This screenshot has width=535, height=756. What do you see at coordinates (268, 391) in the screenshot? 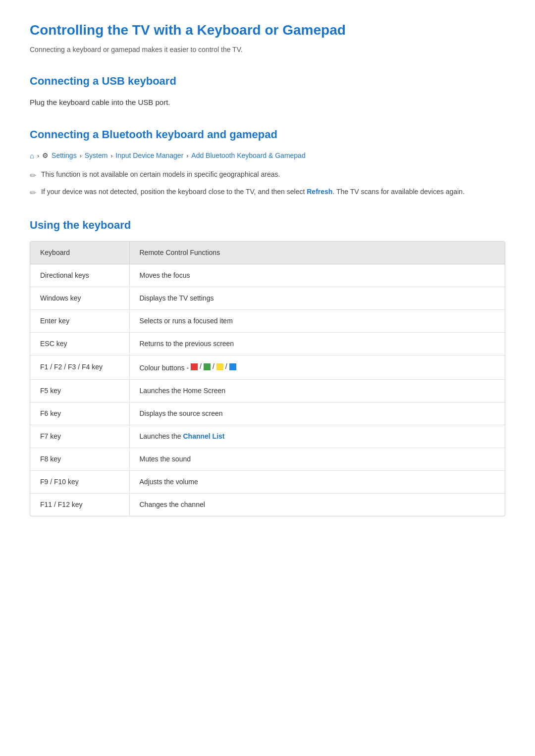
I see `table-row: F5 keyLaunches the Home Screen` at bounding box center [268, 391].